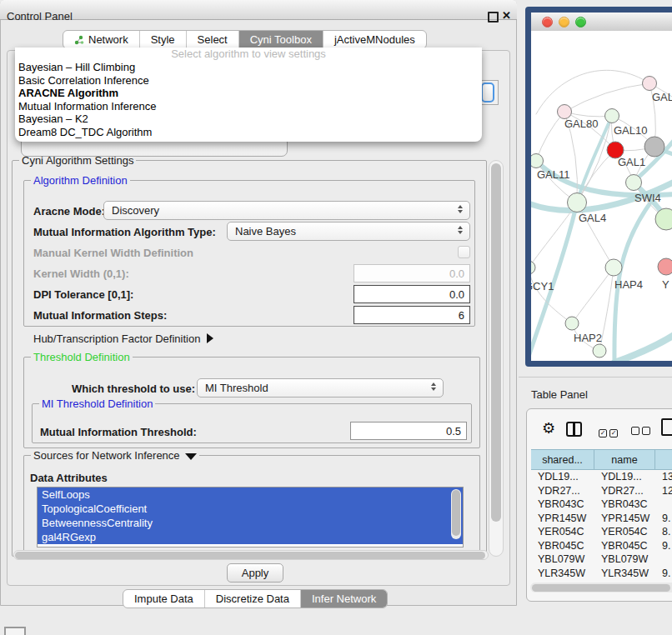 This screenshot has height=635, width=672. I want to click on column-header-name: name, so click(625, 460).